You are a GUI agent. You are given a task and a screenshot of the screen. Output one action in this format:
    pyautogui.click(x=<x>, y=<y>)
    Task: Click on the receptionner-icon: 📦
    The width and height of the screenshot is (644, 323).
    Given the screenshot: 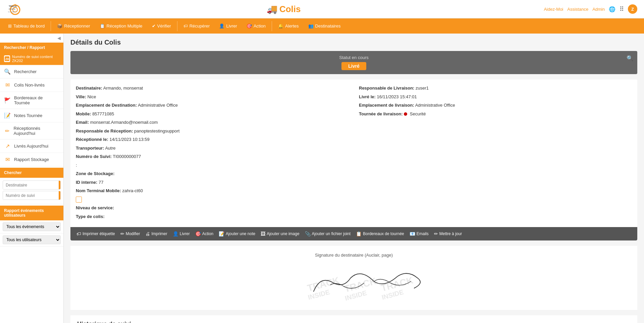 What is the action you would take?
    pyautogui.click(x=60, y=26)
    